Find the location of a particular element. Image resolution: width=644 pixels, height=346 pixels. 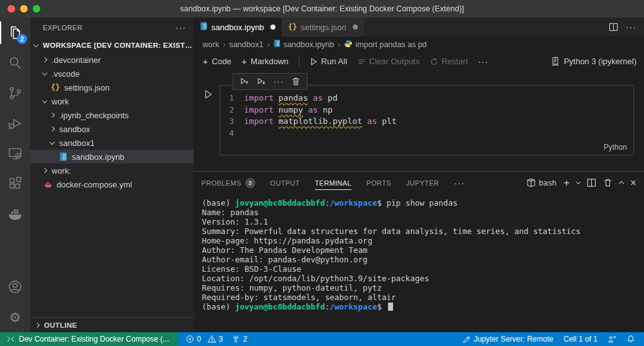

tab-sandbox-ipynb: sandbox.ipynb is located at coordinates (238, 27).